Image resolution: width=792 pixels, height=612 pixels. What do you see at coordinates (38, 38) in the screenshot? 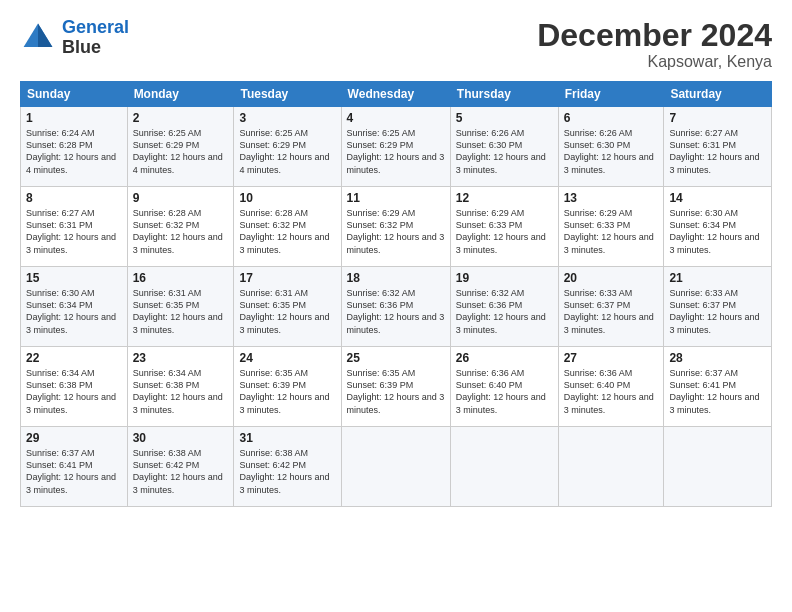
I see `logo-icon` at bounding box center [38, 38].